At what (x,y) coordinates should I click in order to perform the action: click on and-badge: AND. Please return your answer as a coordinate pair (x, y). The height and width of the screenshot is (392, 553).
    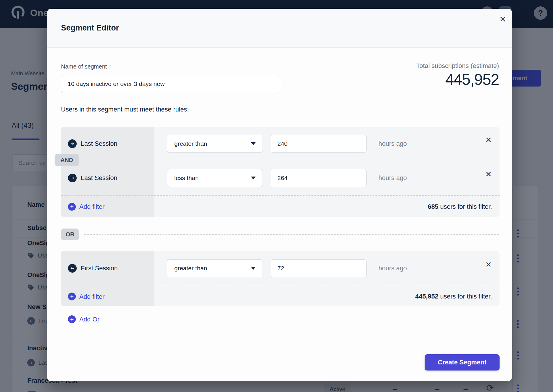
    Looking at the image, I should click on (67, 160).